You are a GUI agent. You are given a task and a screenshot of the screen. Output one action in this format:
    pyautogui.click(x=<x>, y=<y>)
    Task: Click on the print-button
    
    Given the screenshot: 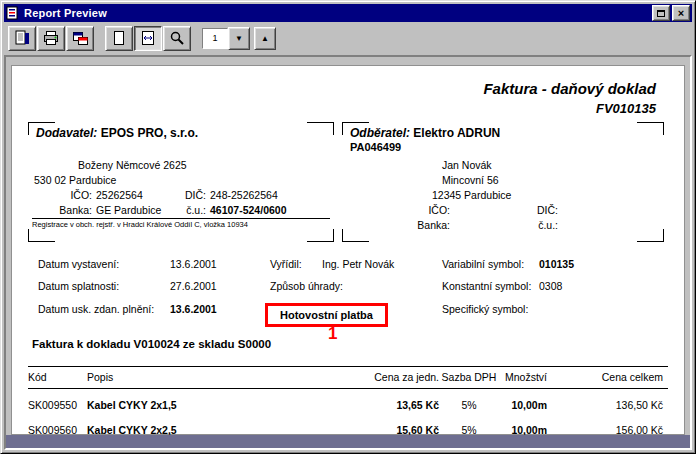 What is the action you would take?
    pyautogui.click(x=51, y=38)
    